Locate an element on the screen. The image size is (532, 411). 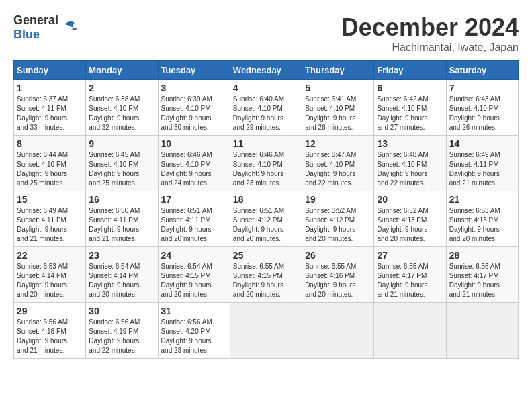
calendar-cell: 15 Sunrise: 6:49 AMSunset: 4:11 PMDaylig… is located at coordinates (50, 219).